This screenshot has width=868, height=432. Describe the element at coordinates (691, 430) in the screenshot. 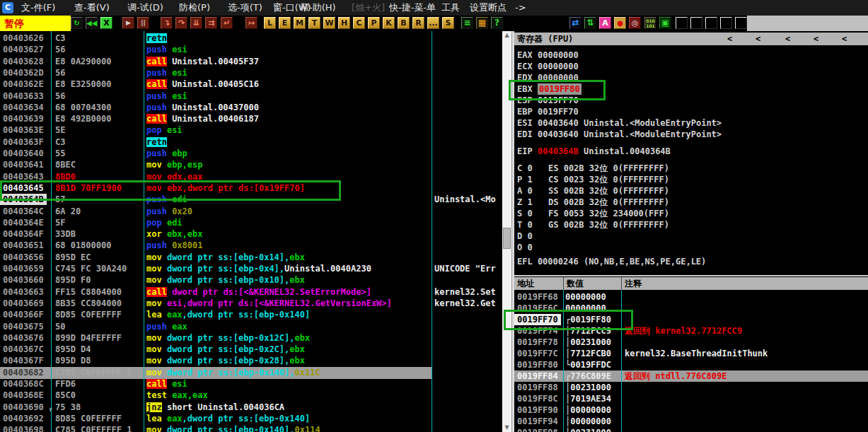

I see `stack-row: 0019FF98│00231000` at that location.